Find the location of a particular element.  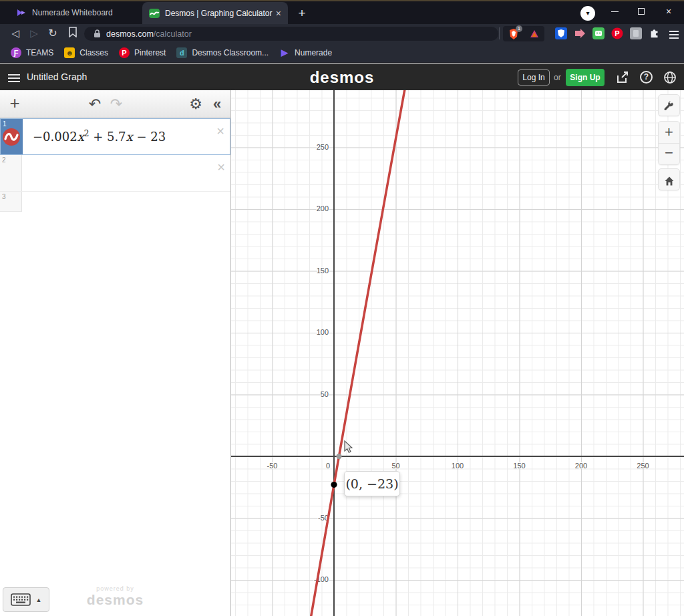

bookmark-label: Classes is located at coordinates (94, 53).